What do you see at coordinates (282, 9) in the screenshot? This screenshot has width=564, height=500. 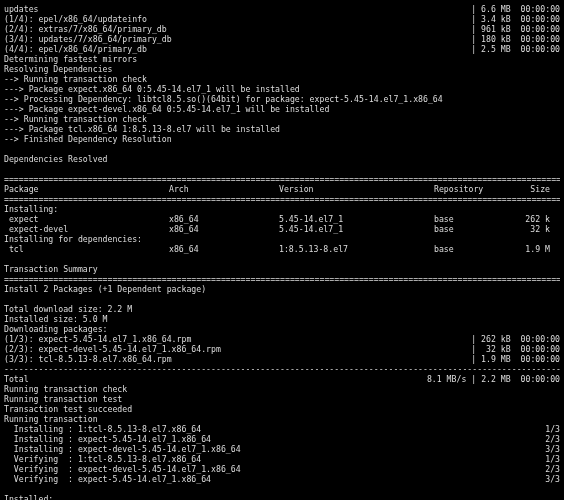 I see `line: updates| 6.6 MB 00:00:00` at bounding box center [282, 9].